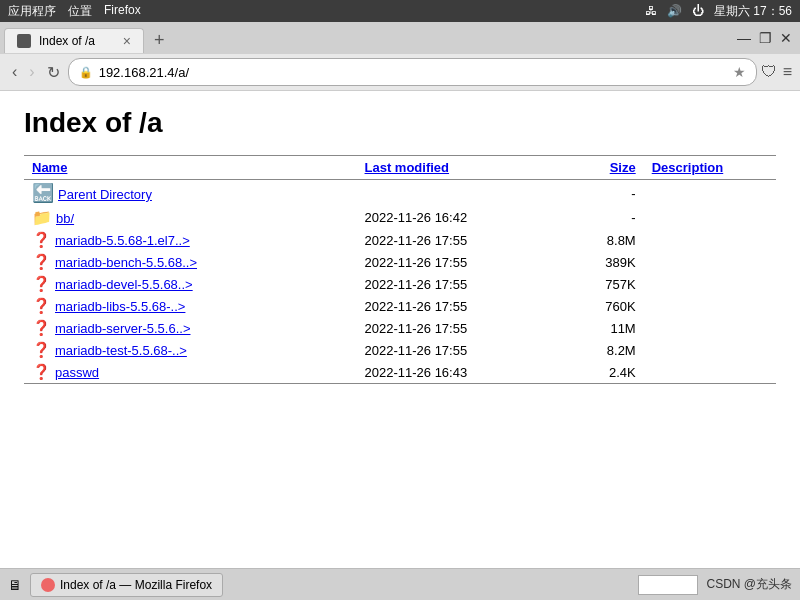  Describe the element at coordinates (122, 12) in the screenshot. I see `firefox-menu: Firefox` at that location.